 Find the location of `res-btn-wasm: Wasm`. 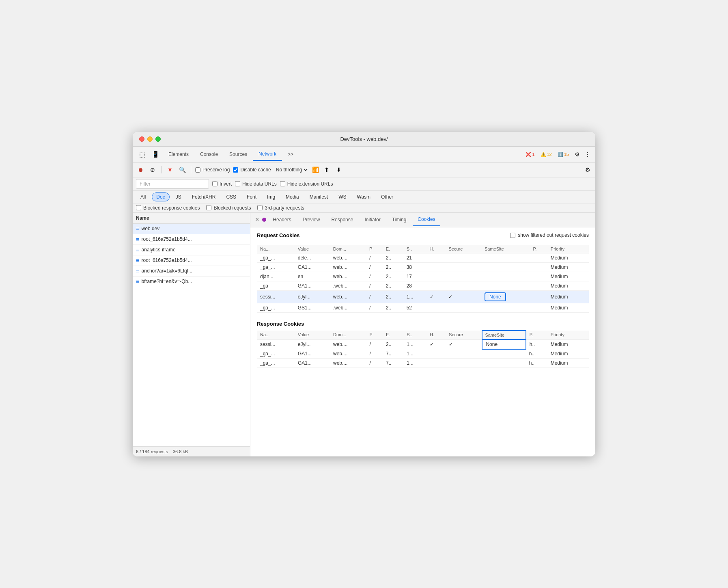

res-btn-wasm: Wasm is located at coordinates (364, 197).